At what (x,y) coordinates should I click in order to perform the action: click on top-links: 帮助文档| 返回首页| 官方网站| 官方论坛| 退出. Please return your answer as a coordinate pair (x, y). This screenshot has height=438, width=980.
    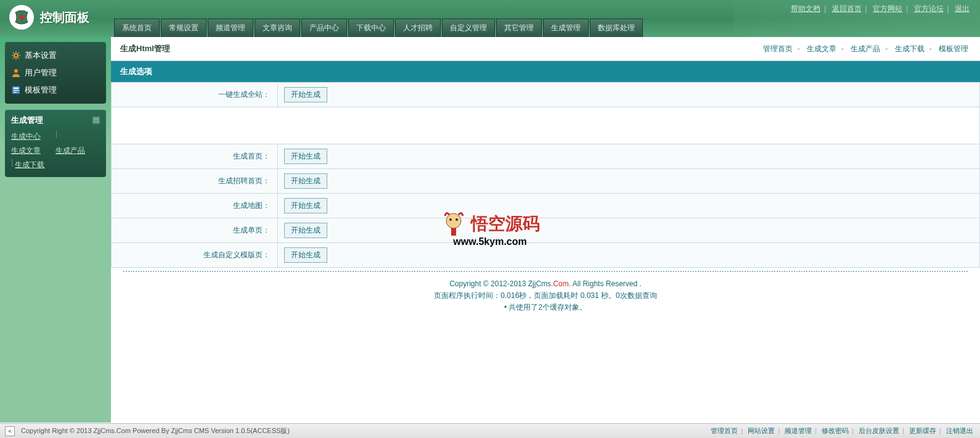
    Looking at the image, I should click on (880, 9).